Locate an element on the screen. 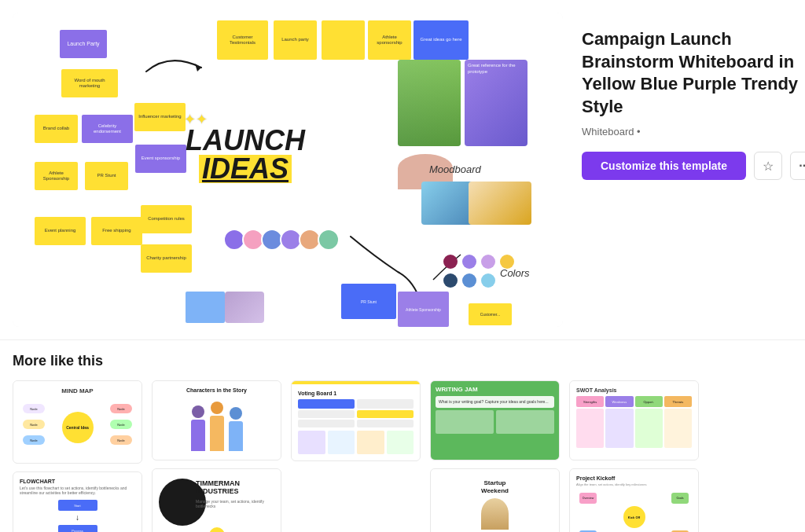 This screenshot has width=805, height=532. template-subtitle: Whiteboard • is located at coordinates (693, 132).